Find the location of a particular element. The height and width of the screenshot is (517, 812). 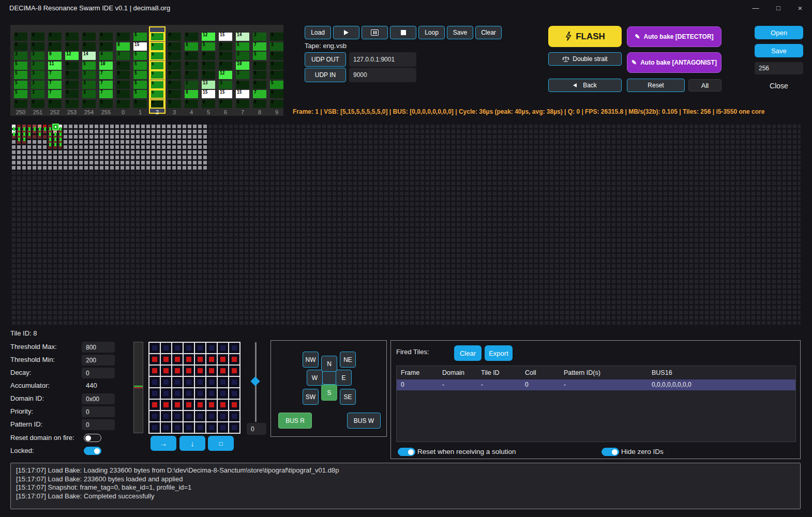

vsb-cell: 10 is located at coordinates (106, 66).